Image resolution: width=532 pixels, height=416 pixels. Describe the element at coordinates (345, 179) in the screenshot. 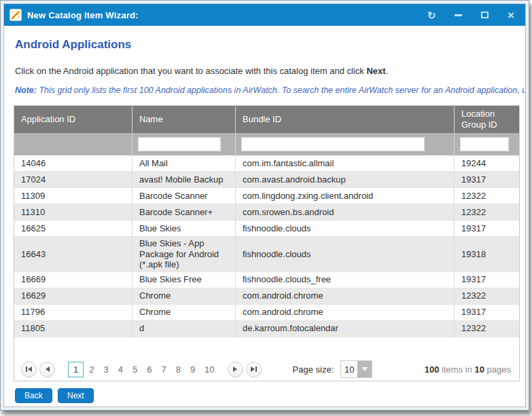

I see `table-cell-bundle-id: com.avast.android.backup` at that location.